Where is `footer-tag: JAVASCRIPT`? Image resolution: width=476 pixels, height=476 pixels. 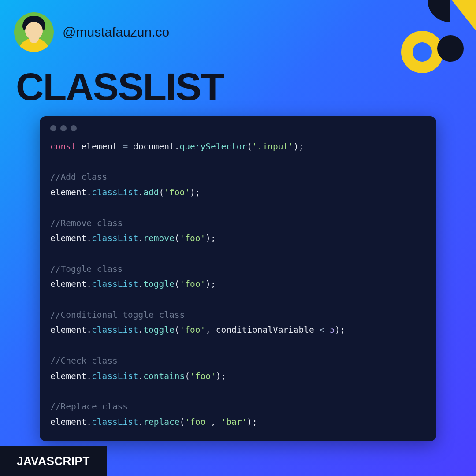 footer-tag: JAVASCRIPT is located at coordinates (53, 461).